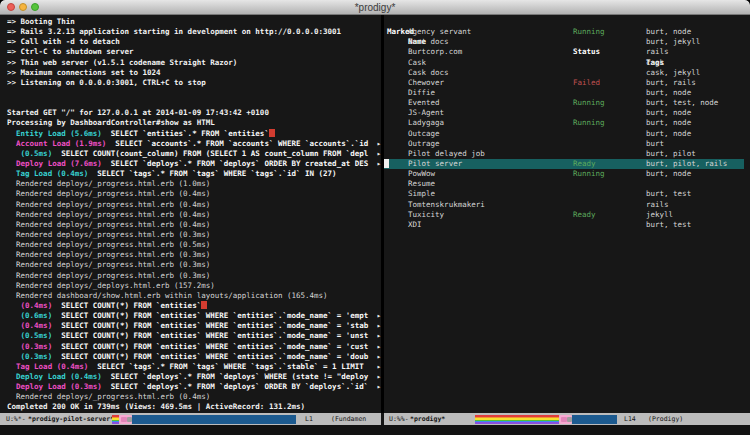  Describe the element at coordinates (422, 174) in the screenshot. I see `service-name: PowWow` at that location.